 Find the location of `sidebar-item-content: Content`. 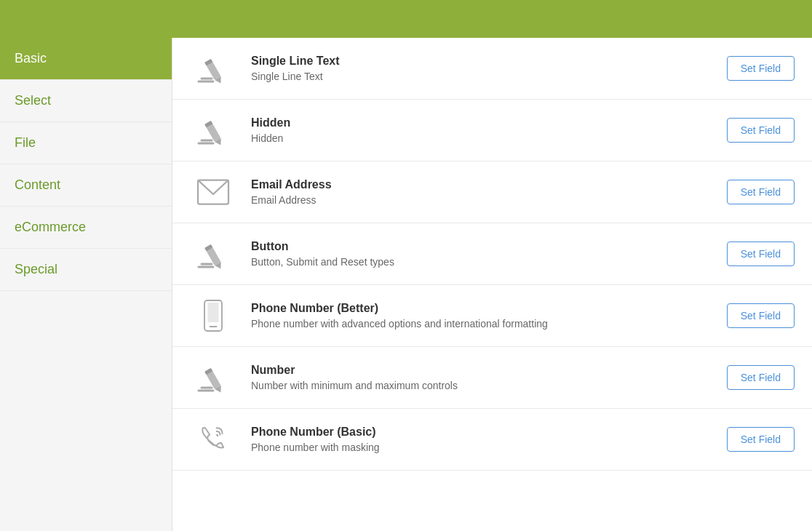

sidebar-item-content: Content is located at coordinates (86, 185).